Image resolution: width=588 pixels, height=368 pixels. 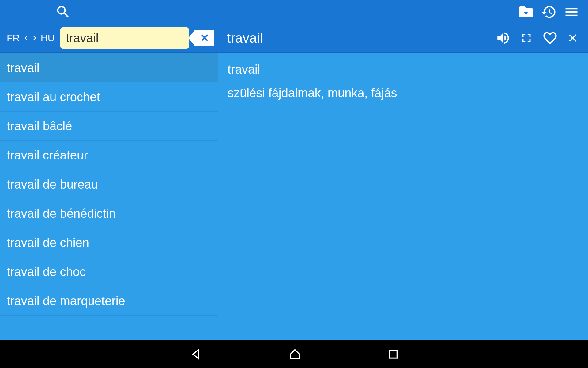 I want to click on close-detail-icon, so click(x=573, y=38).